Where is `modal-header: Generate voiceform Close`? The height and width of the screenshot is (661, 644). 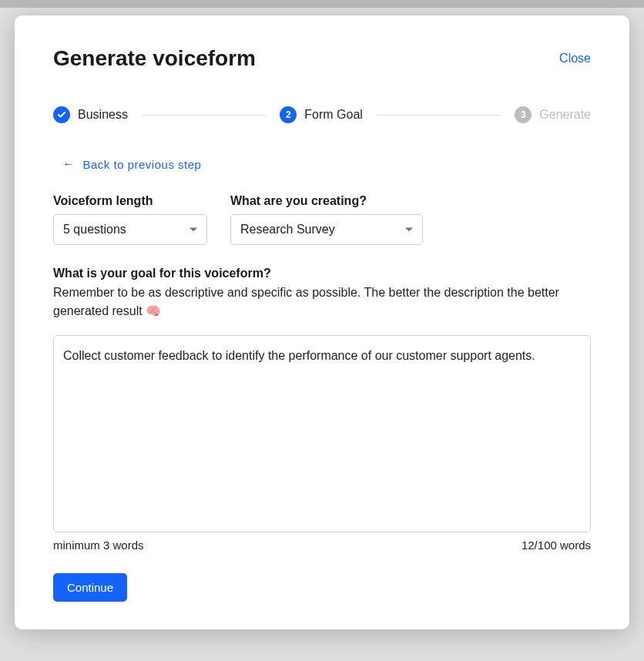
modal-header: Generate voiceform Close is located at coordinates (322, 59).